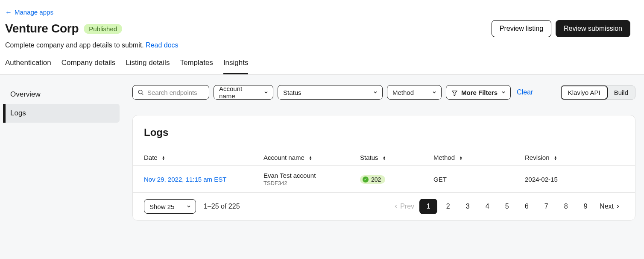 This screenshot has width=644, height=259. What do you see at coordinates (170, 206) in the screenshot?
I see `page-size-select: Show 25` at bounding box center [170, 206].